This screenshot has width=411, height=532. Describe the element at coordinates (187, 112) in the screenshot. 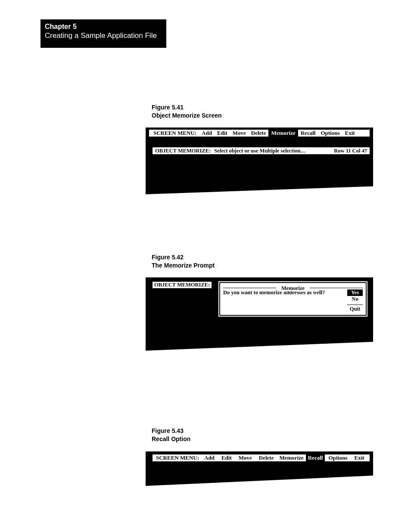

I see `figure-caption-41: Figure 5.41 Object Memorize Screen` at that location.